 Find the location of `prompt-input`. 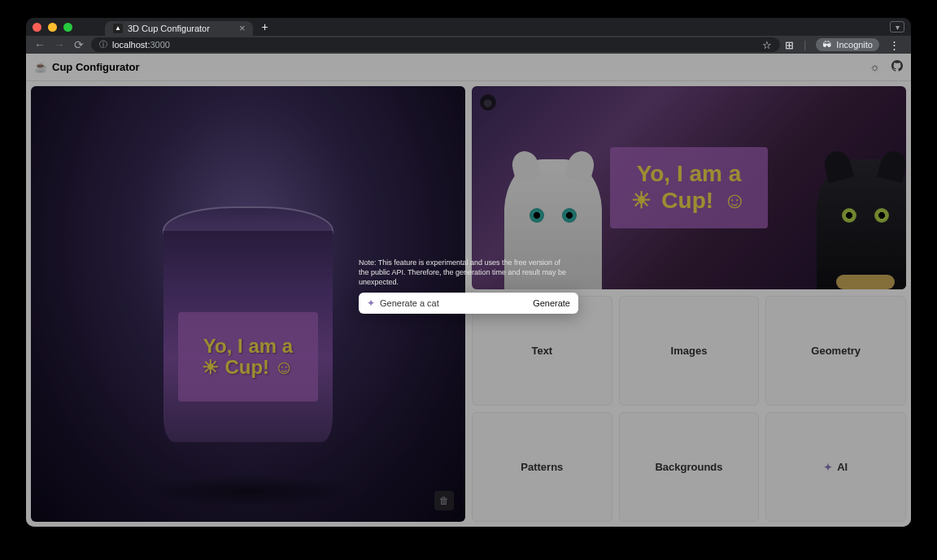

prompt-input is located at coordinates (454, 303).